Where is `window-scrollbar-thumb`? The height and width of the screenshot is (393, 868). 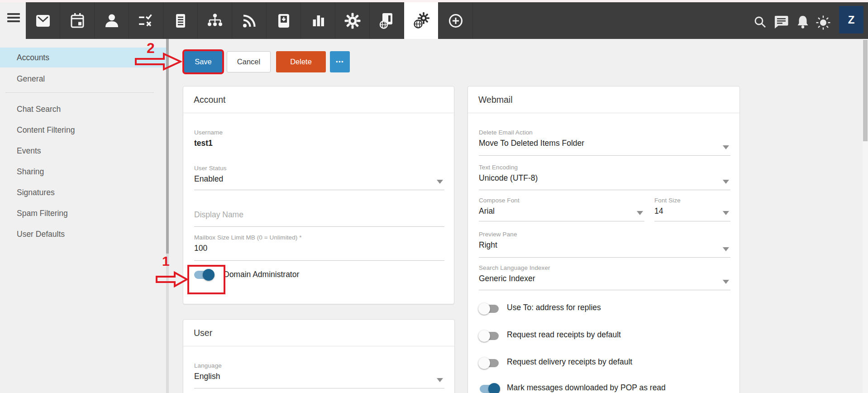
window-scrollbar-thumb is located at coordinates (865, 91).